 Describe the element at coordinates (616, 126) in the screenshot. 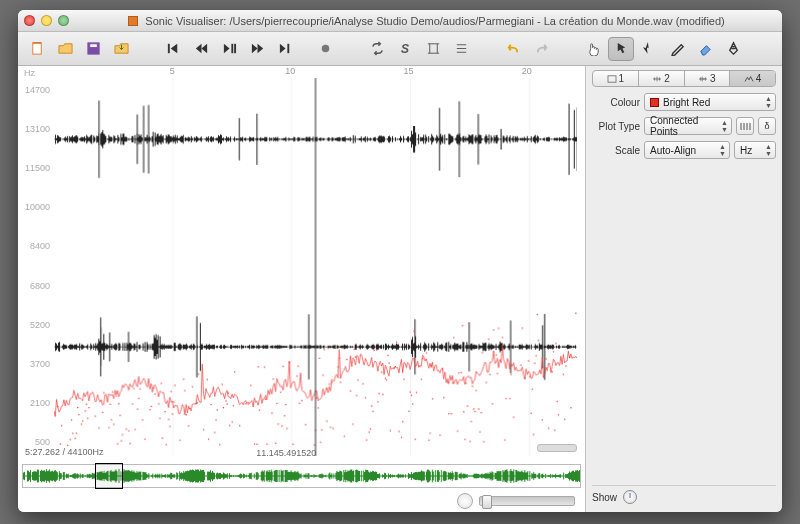

I see `plot-type-label: Plot Type` at that location.